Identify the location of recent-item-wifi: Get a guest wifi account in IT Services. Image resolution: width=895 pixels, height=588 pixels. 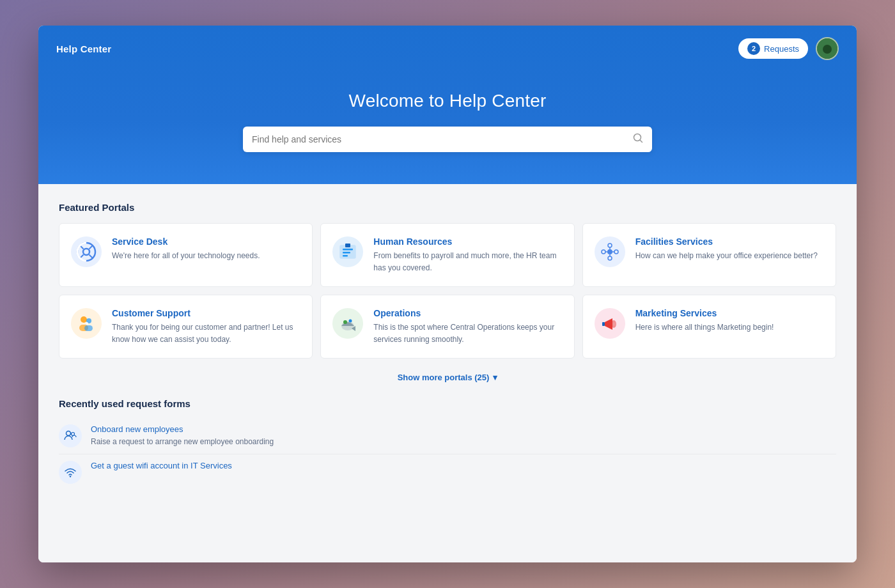
(447, 472).